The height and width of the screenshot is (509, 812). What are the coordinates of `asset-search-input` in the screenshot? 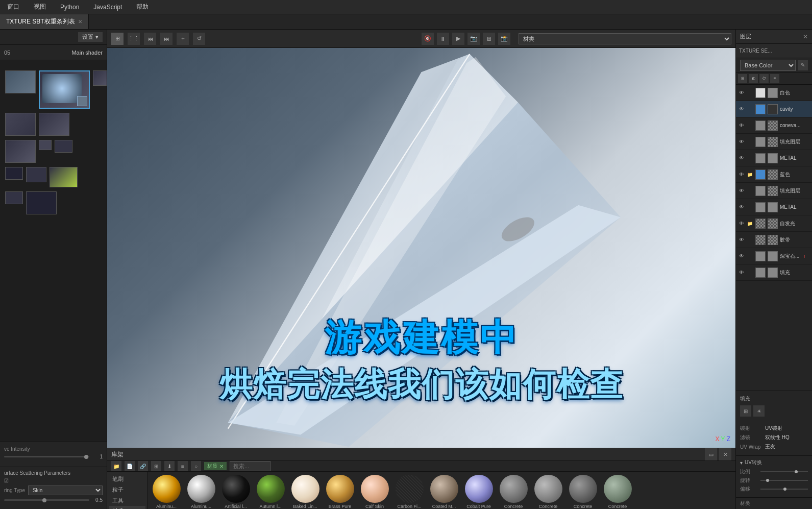 It's located at (250, 466).